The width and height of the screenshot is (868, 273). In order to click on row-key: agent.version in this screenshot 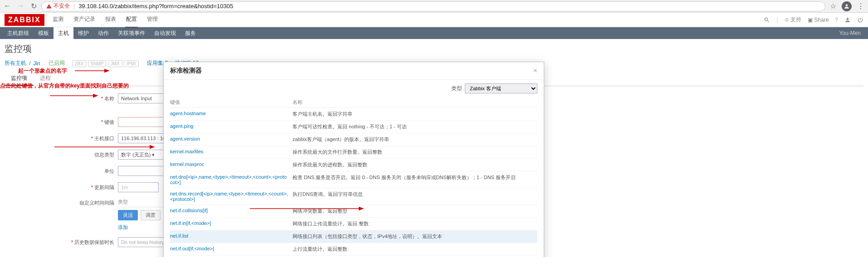, I will do `click(231, 140)`.